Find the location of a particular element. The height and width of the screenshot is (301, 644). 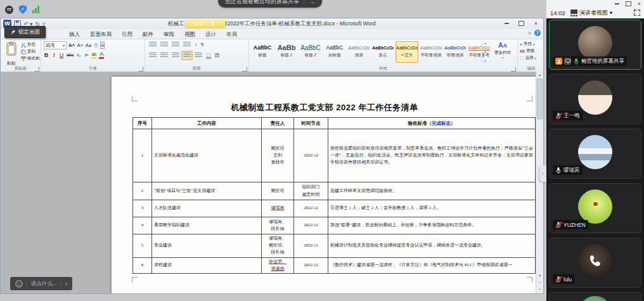

superscript-button: x² is located at coordinates (86, 55).